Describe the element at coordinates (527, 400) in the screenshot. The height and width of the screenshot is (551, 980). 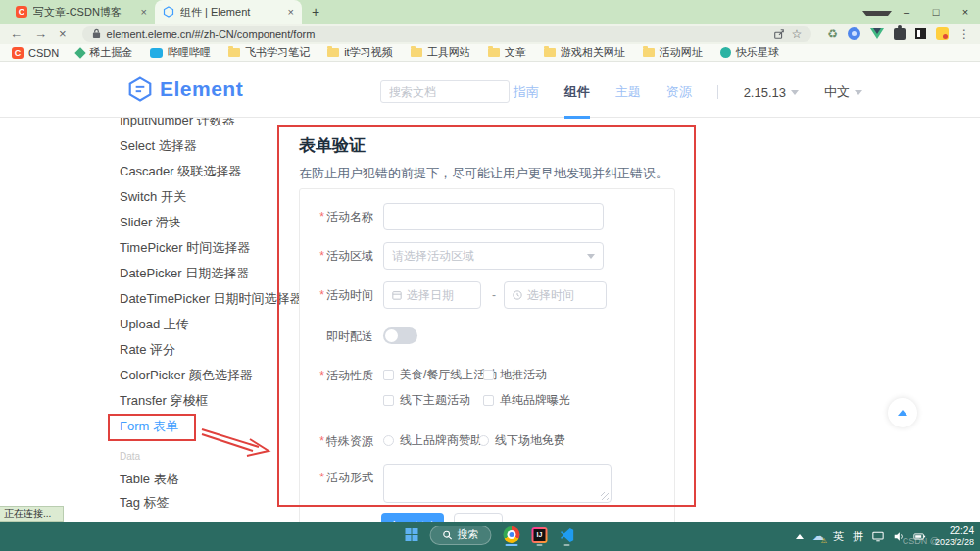
I see `checkbox-brand-exposure: 单纯品牌曝光` at that location.